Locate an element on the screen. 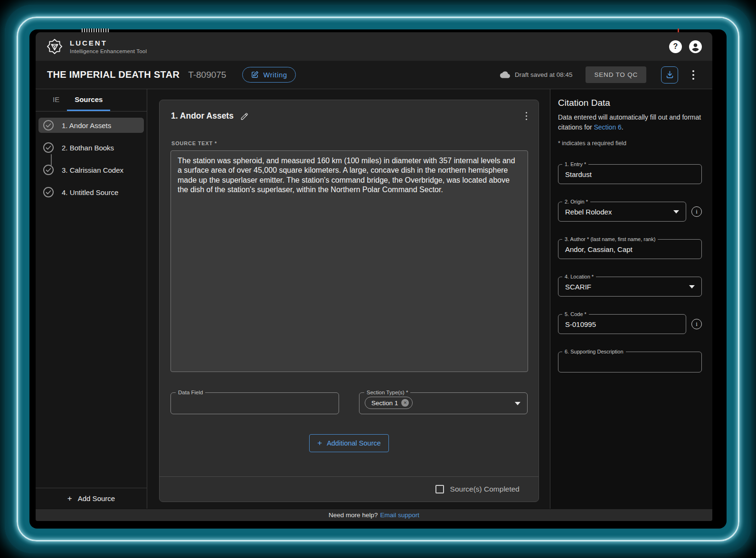 This screenshot has width=756, height=558. sidebar-item-bothan-books: 2. Bothan Books is located at coordinates (91, 148).